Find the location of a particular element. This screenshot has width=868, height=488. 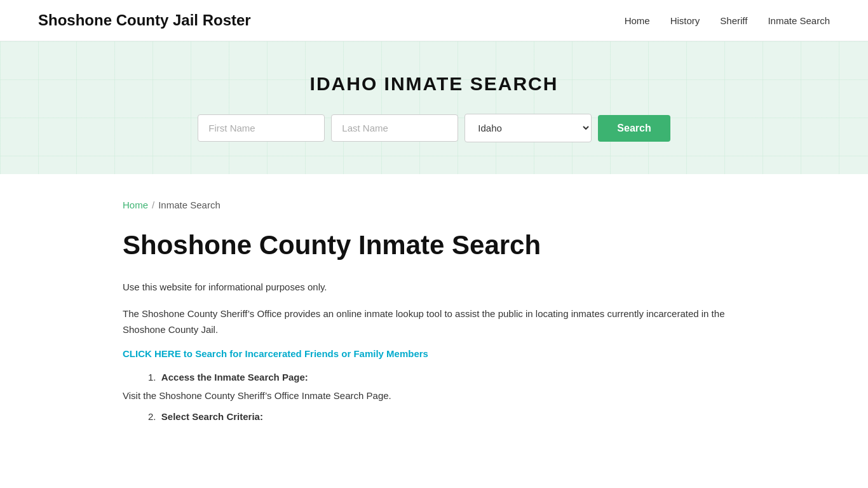

hero-title: IDAHO INMATE SEARCH is located at coordinates (434, 84).